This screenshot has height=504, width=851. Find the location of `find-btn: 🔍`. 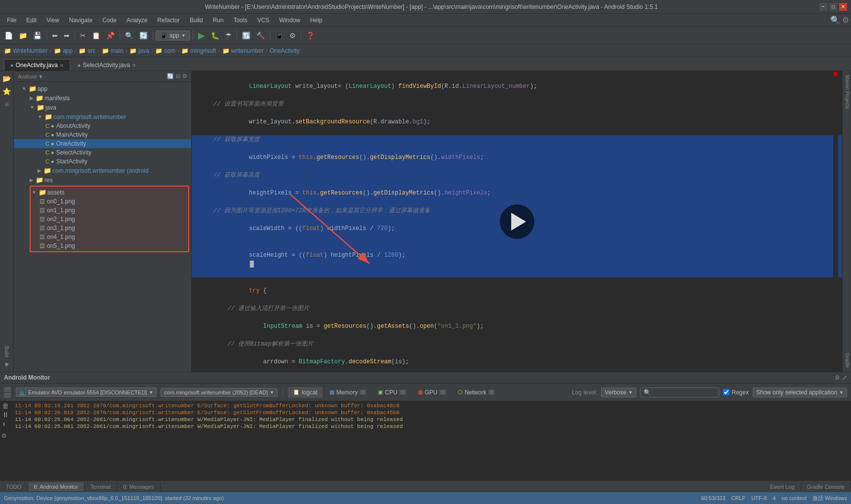

find-btn: 🔍 is located at coordinates (129, 36).